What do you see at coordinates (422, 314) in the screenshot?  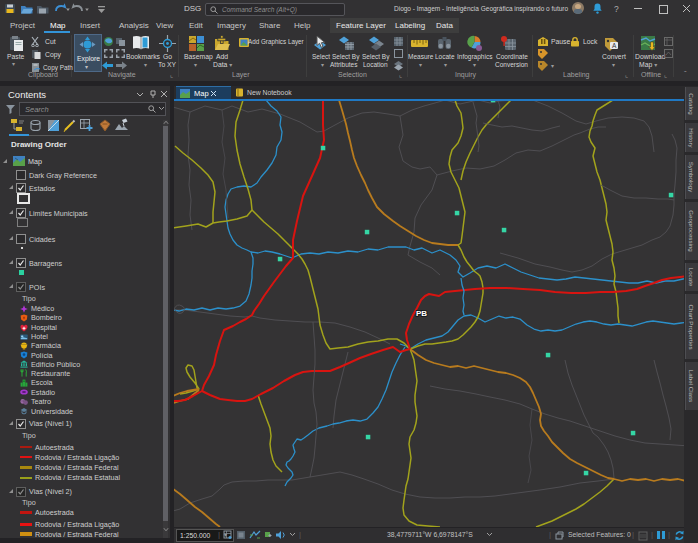 I see `svg-text: PB` at bounding box center [422, 314].